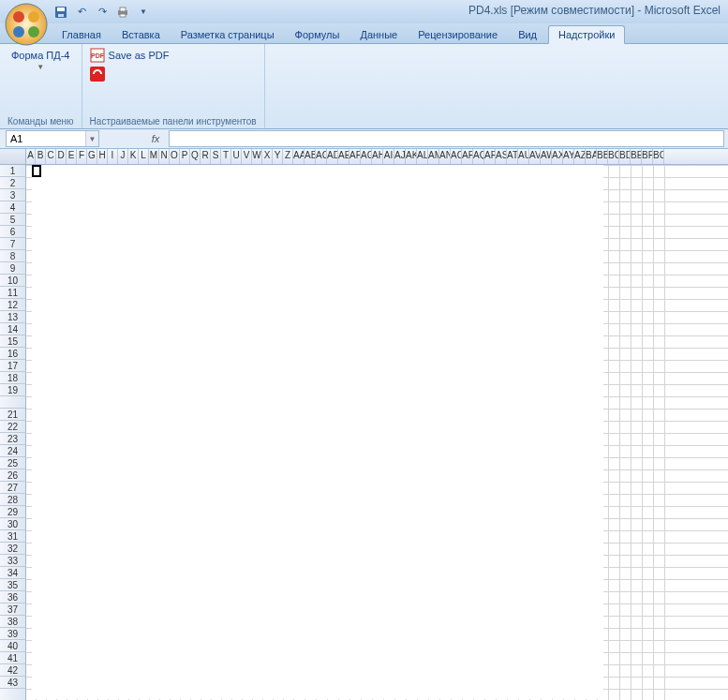 The width and height of the screenshot is (728, 700). Describe the element at coordinates (13, 403) in the screenshot. I see `row-header` at that location.